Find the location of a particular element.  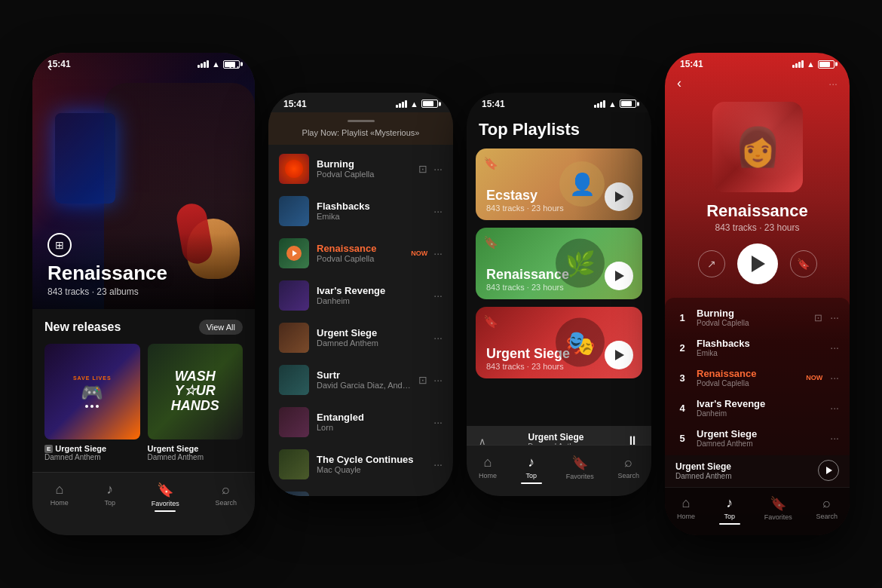

more-btn-3: ··· is located at coordinates (438, 253).